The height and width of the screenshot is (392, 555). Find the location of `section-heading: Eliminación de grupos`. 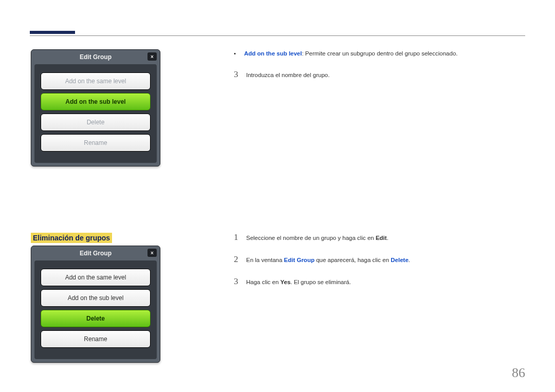

section-heading: Eliminación de grupos is located at coordinates (71, 238).